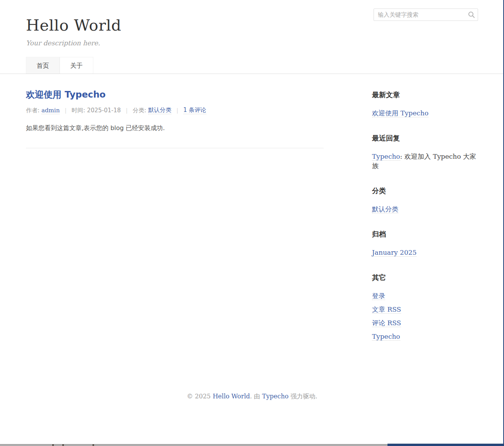 The image size is (504, 446). Describe the element at coordinates (394, 252) in the screenshot. I see `archive-link: January 2025` at that location.